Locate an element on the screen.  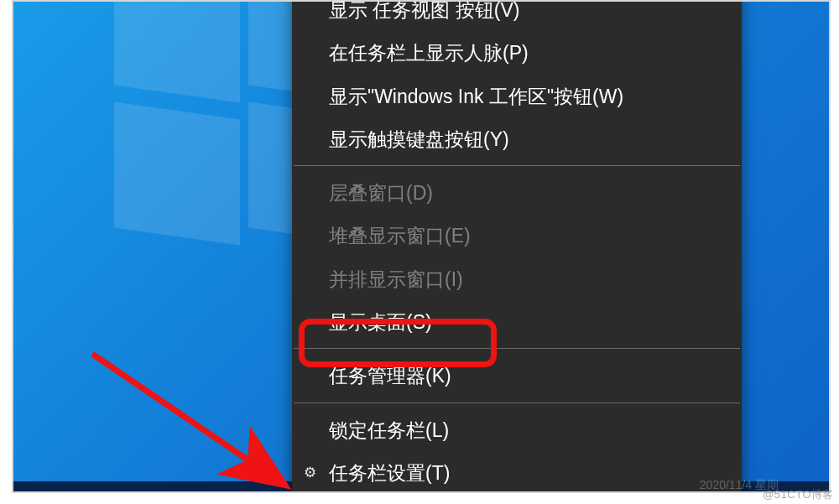
menu-item-side-by-side: 并排显示窗口(I) is located at coordinates (517, 278).